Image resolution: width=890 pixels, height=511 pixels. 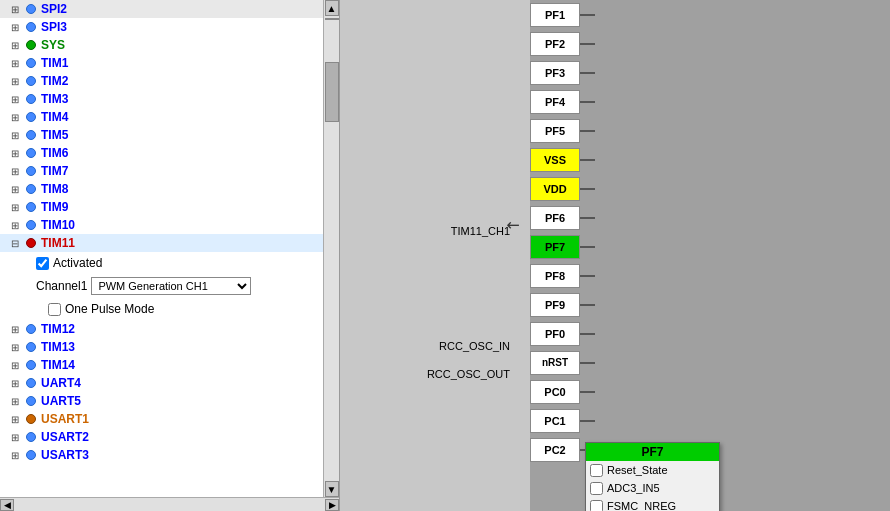 I want to click on pin-pf2-line, so click(x=588, y=44).